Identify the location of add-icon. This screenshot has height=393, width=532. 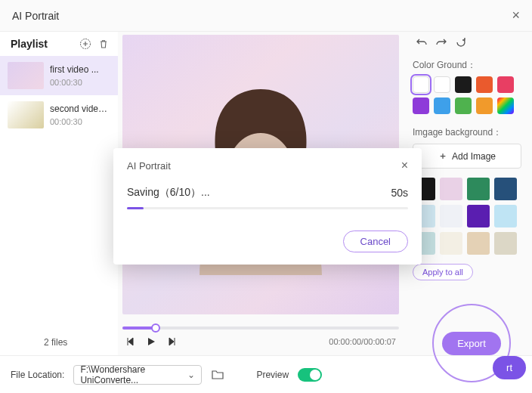
(85, 44).